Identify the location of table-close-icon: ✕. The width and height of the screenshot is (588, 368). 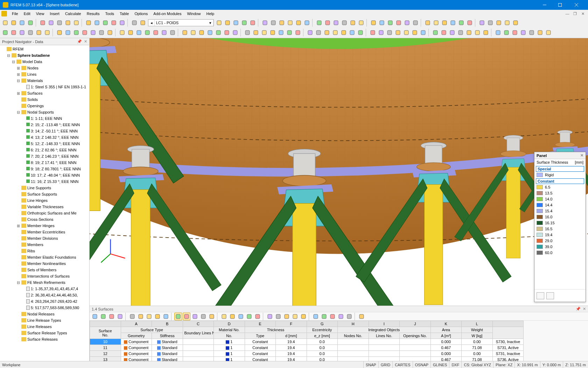
(584, 309).